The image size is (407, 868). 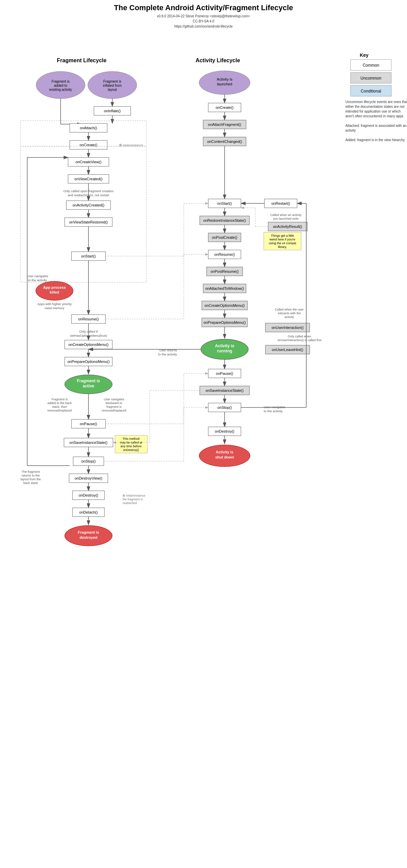 I want to click on onViewCreated-text: onViewCreated(), so click(x=88, y=179).